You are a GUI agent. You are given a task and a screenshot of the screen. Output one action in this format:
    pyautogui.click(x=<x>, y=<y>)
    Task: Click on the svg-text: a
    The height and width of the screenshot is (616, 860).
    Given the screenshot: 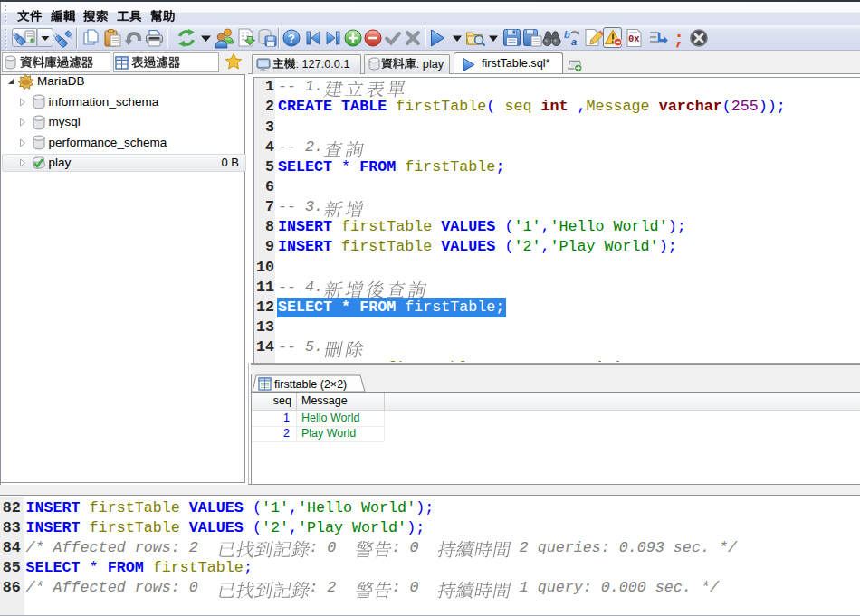 What is the action you would take?
    pyautogui.click(x=574, y=42)
    